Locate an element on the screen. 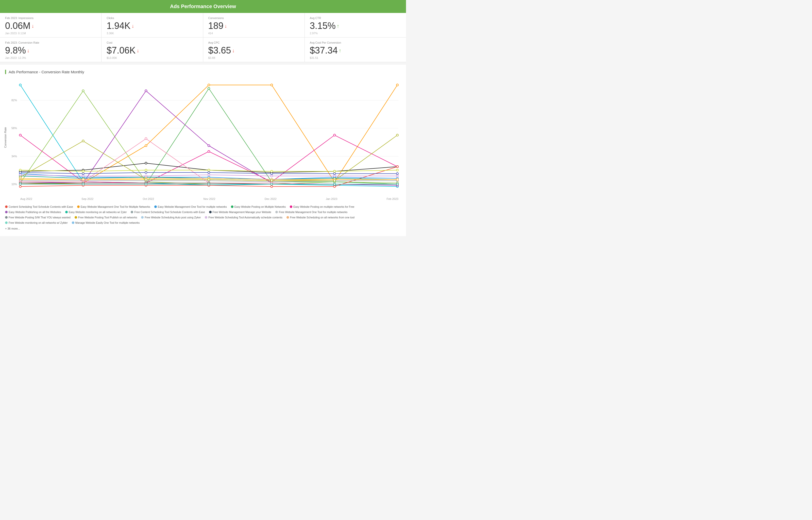  metric-prev: Jan 2023: 0.11M is located at coordinates (51, 33).